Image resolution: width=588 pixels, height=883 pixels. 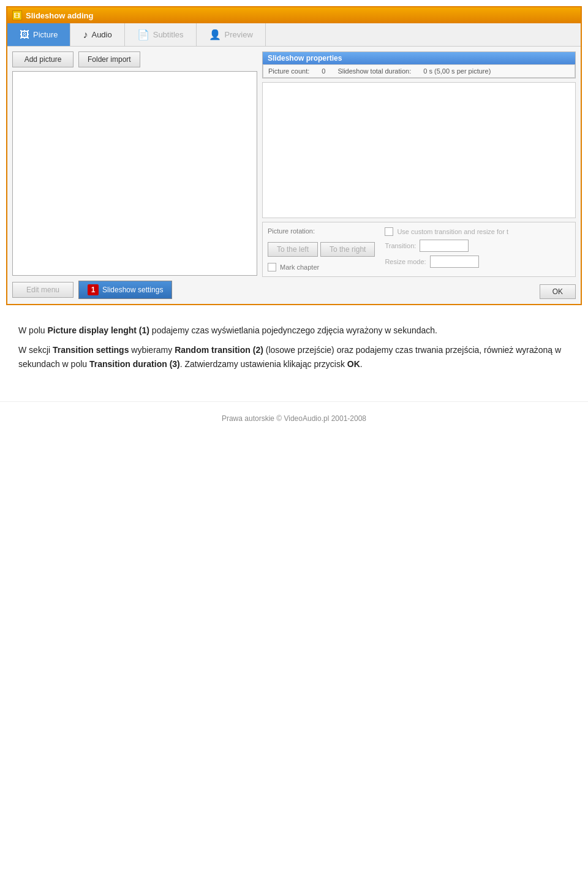 What do you see at coordinates (85, 35) in the screenshot?
I see `audio-tab-icon: ♪` at bounding box center [85, 35].